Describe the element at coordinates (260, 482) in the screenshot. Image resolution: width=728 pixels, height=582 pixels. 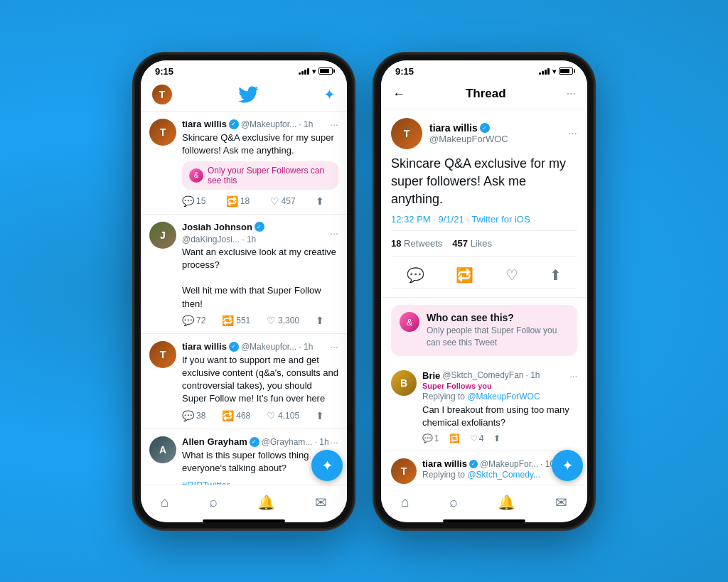
I see `tweet-hashtag: #RIPTwitter` at that location.